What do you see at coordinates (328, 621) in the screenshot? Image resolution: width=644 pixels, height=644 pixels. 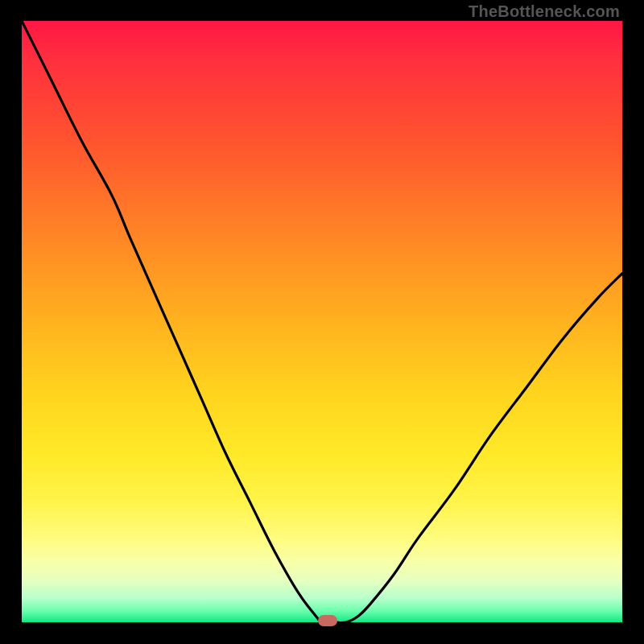 I see `optimum-marker` at bounding box center [328, 621].